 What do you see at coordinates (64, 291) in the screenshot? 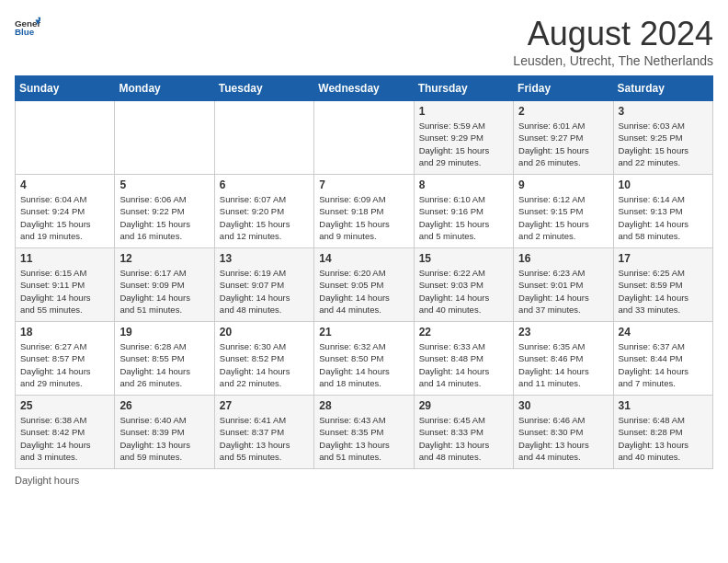
I see `day-info: Sunrise: 6:15 AMSunset: 9:11 PMDaylight:…` at bounding box center [64, 291].